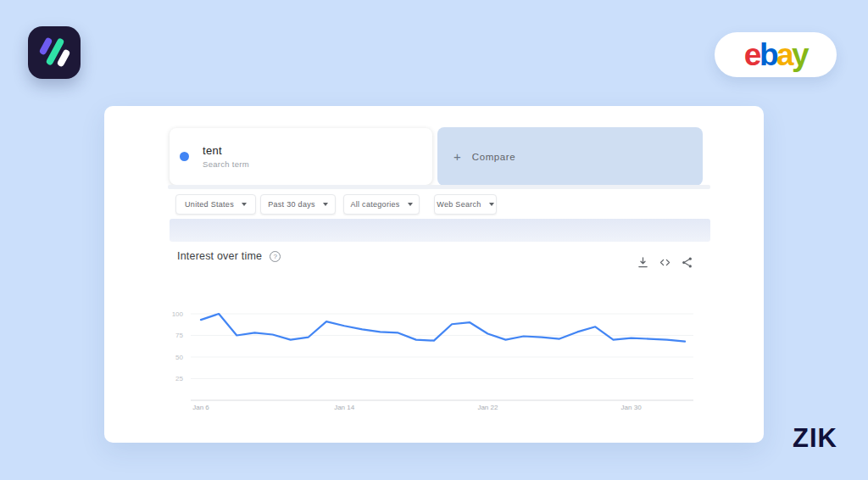 The height and width of the screenshot is (480, 868). What do you see at coordinates (275, 256) in the screenshot?
I see `help-icon: ?` at bounding box center [275, 256].